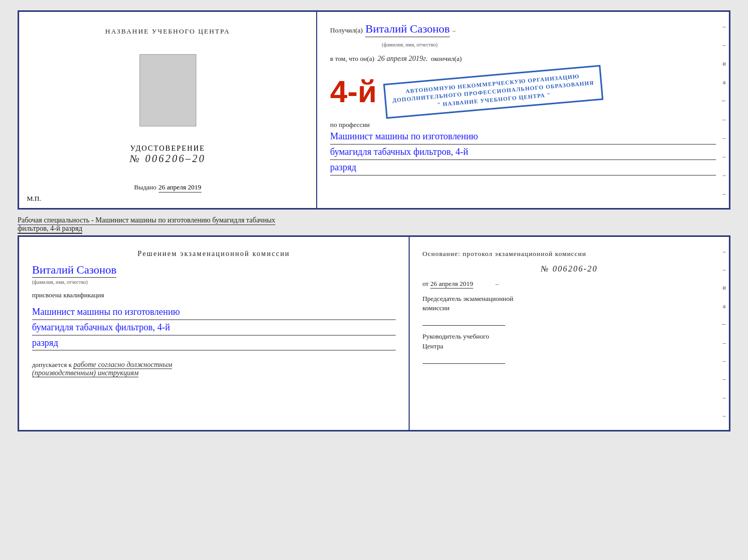 This screenshot has width=748, height=560. What do you see at coordinates (85, 373) in the screenshot?
I see `allowed-hand2: (производственным) инструкциям` at bounding box center [85, 373].